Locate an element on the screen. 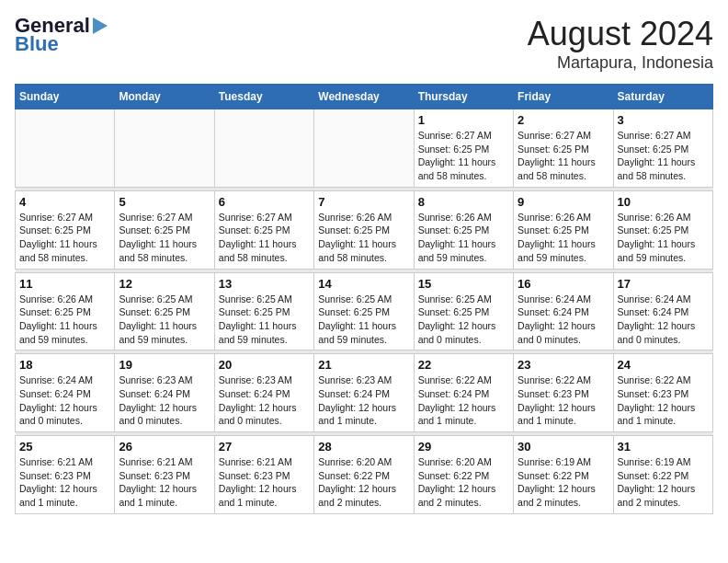 This screenshot has width=728, height=563. table-row: 17Sunrise: 6:24 AMSunset: 6:24 PMDayligh… is located at coordinates (663, 311).